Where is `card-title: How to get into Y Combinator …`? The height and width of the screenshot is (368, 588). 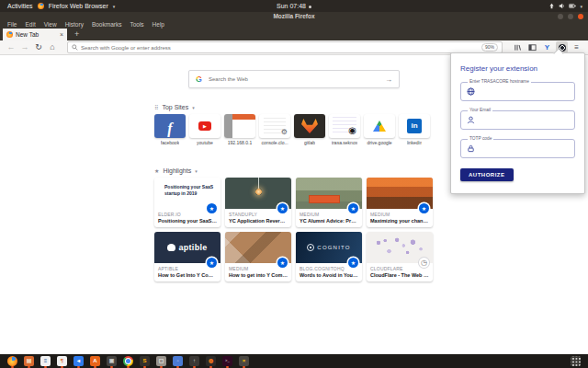
card-title: How to get into Y Combinator … is located at coordinates (258, 274).